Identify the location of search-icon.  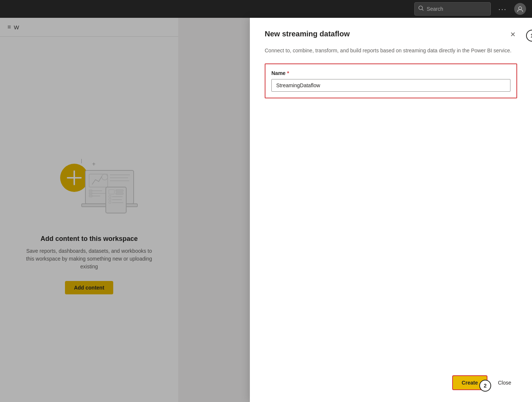
(421, 9).